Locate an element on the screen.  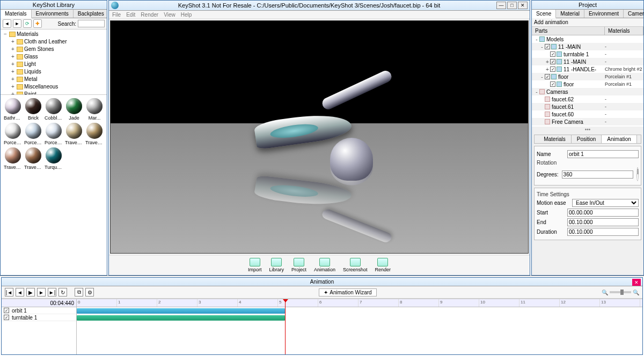
start-input is located at coordinates (603, 212).